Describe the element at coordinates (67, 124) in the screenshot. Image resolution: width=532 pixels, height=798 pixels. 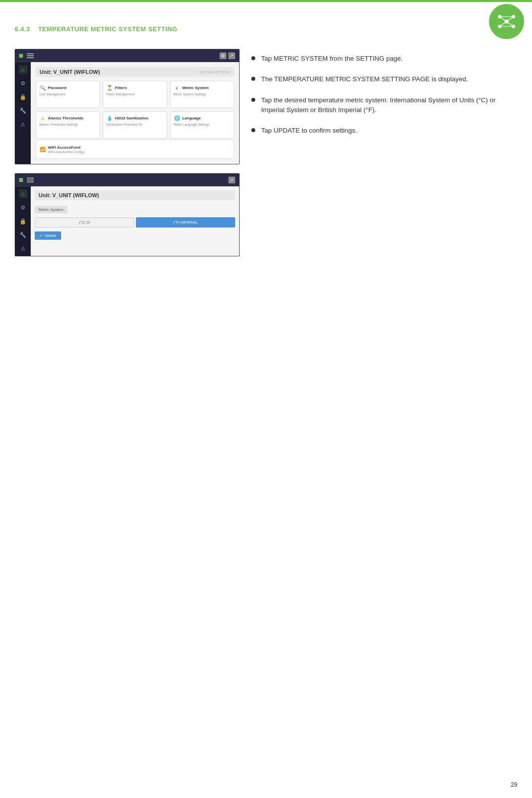
I see `alarms-subtitle: Alarms Thresholds Settings` at that location.